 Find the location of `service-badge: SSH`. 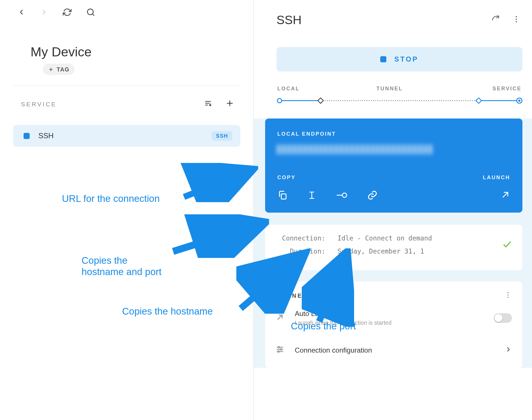

service-badge: SSH is located at coordinates (222, 136).